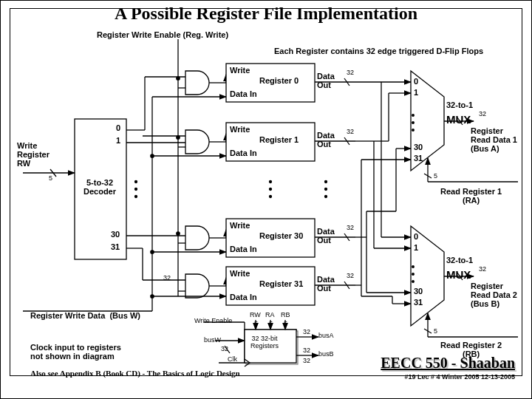 This screenshot has height=399, width=532. What do you see at coordinates (281, 284) in the screenshot?
I see `reg31-name: Register 31` at bounding box center [281, 284].